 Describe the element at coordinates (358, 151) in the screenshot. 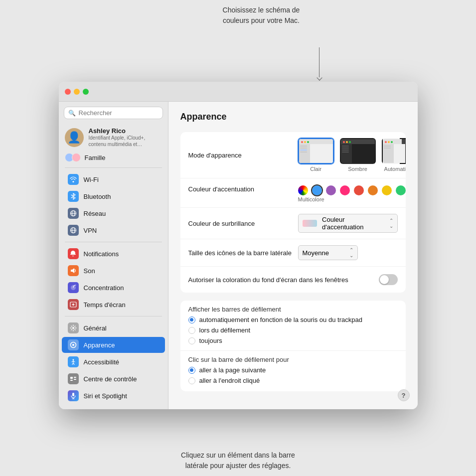

I see `mode-sombre-thumb` at that location.